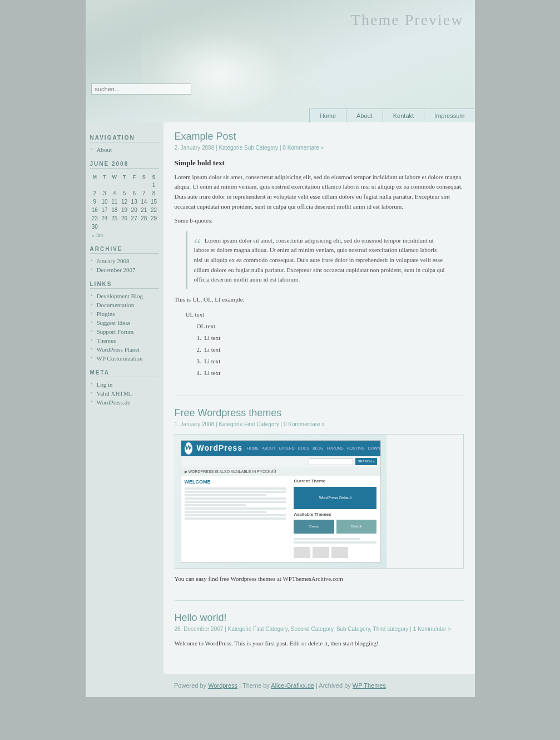 Image resolution: width=560 pixels, height=740 pixels. What do you see at coordinates (335, 515) in the screenshot?
I see `wp-available-themes-title: Available Themes` at bounding box center [335, 515].